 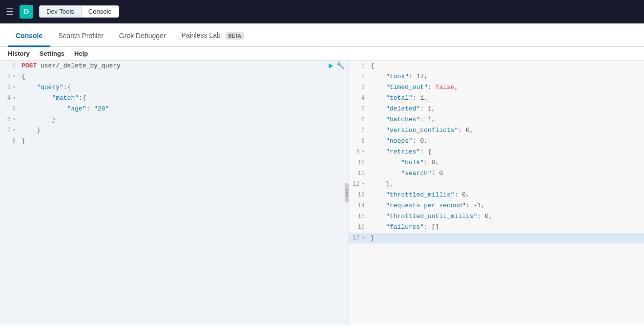 What do you see at coordinates (363, 184) in the screenshot?
I see `fold-arrow-12: ▾` at bounding box center [363, 184].